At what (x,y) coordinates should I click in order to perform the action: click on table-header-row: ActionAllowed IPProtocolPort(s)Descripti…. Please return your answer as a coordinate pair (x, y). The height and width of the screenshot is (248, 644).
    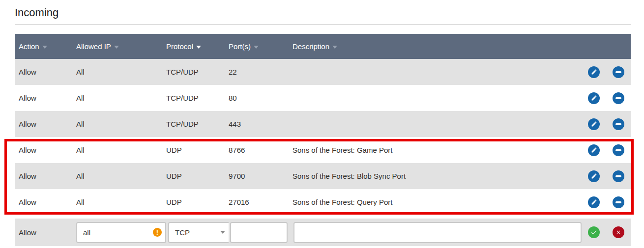
    Looking at the image, I should click on (322, 46).